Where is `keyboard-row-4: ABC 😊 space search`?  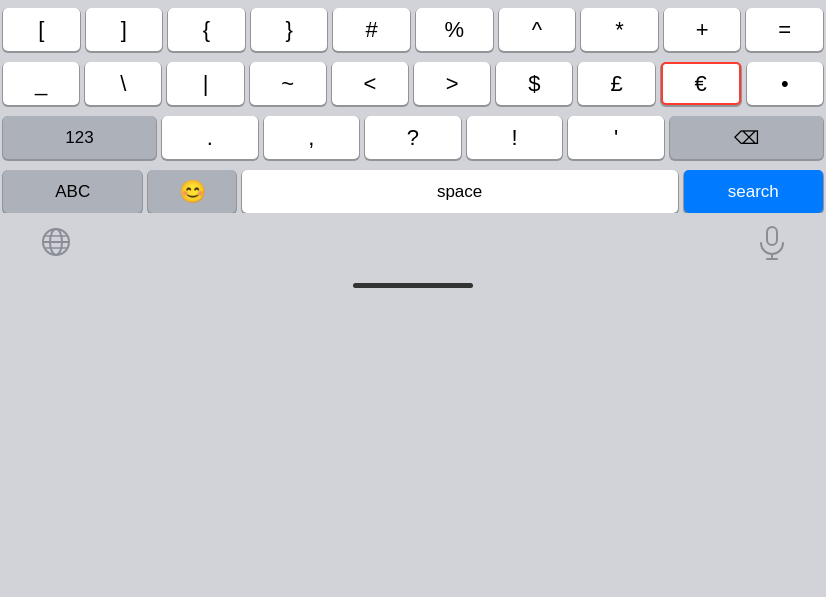
keyboard-row-4: ABC 😊 space search is located at coordinates (413, 192).